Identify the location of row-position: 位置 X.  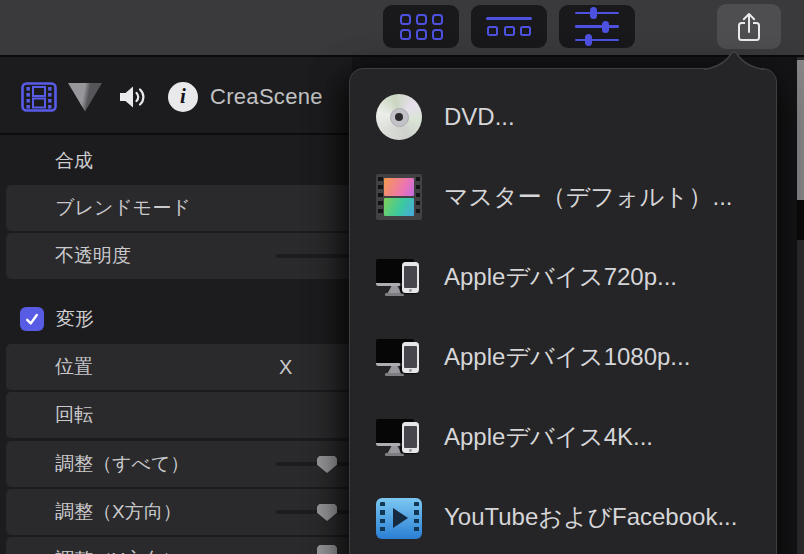
(179, 367).